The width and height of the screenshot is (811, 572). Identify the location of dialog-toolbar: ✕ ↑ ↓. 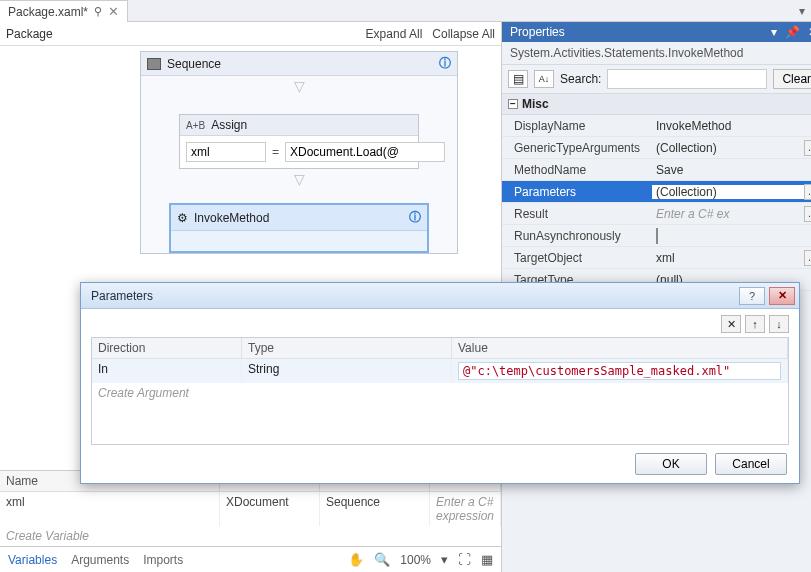
(440, 323).